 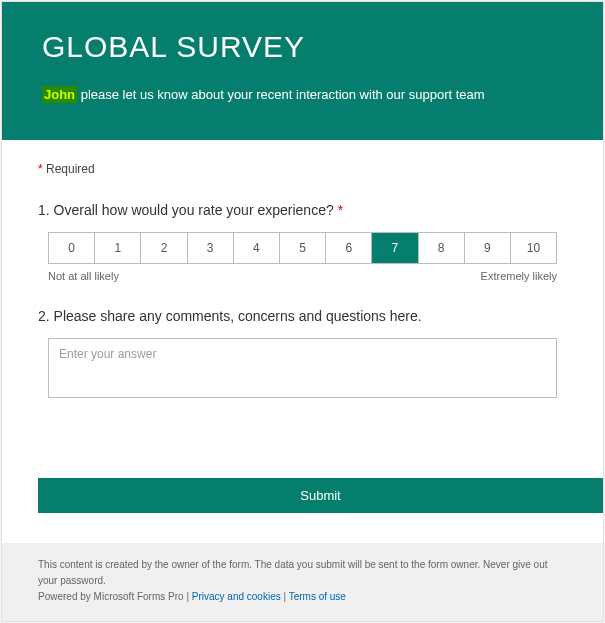 I want to click on question-2-text: 2. Please share any comments, concerns a…, so click(x=302, y=316).